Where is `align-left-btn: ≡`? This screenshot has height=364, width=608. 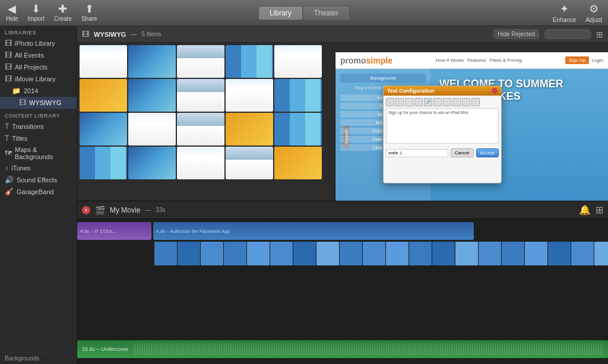
align-left-btn: ≡ is located at coordinates (438, 102).